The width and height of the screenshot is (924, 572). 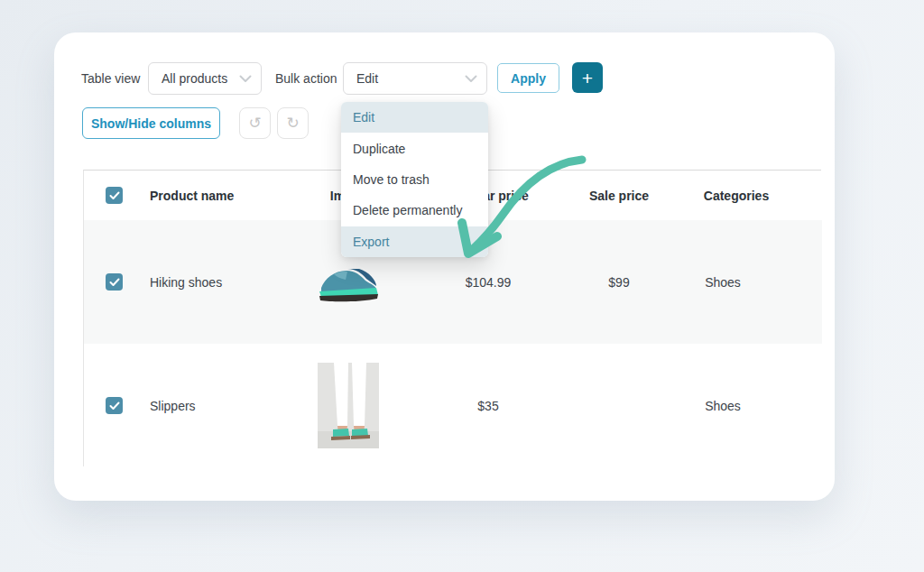 I want to click on apply-button: Apply, so click(x=529, y=78).